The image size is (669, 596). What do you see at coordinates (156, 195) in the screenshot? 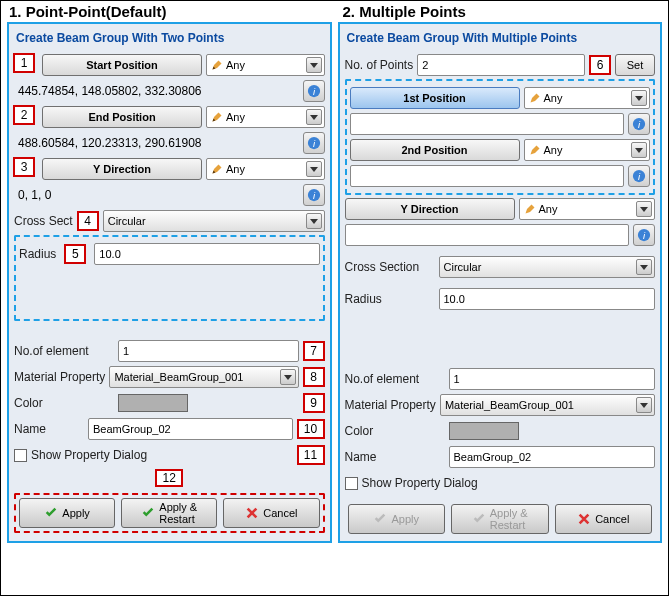
I see `ydir-value: 0, 1, 0` at bounding box center [156, 195].